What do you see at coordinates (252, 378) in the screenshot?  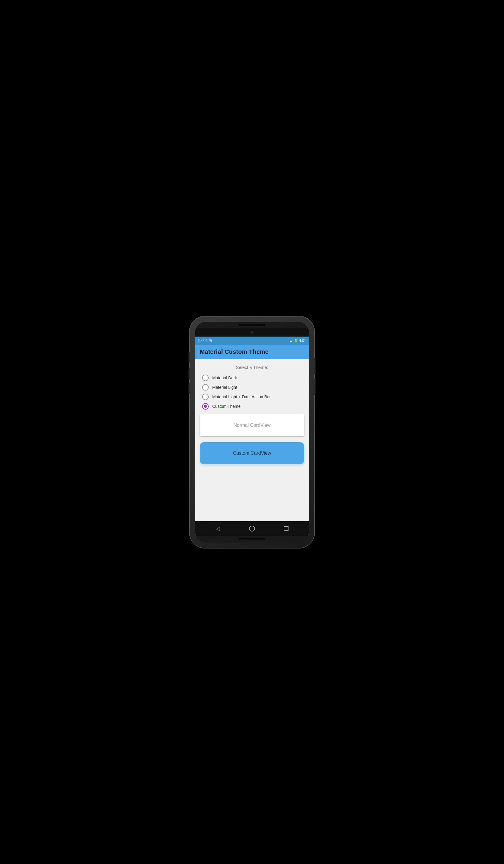 I see `radio-material-dark: Material Dark` at bounding box center [252, 378].